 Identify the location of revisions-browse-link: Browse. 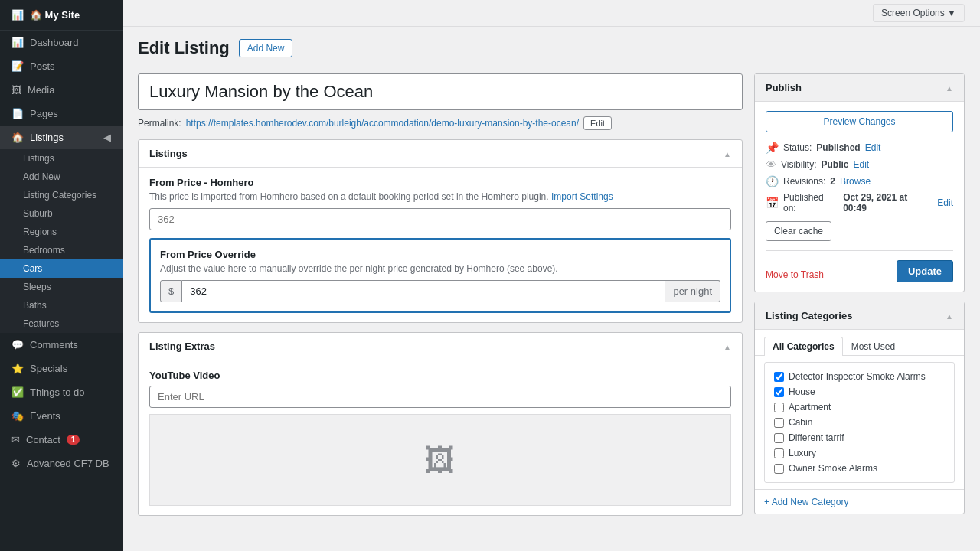
(855, 181).